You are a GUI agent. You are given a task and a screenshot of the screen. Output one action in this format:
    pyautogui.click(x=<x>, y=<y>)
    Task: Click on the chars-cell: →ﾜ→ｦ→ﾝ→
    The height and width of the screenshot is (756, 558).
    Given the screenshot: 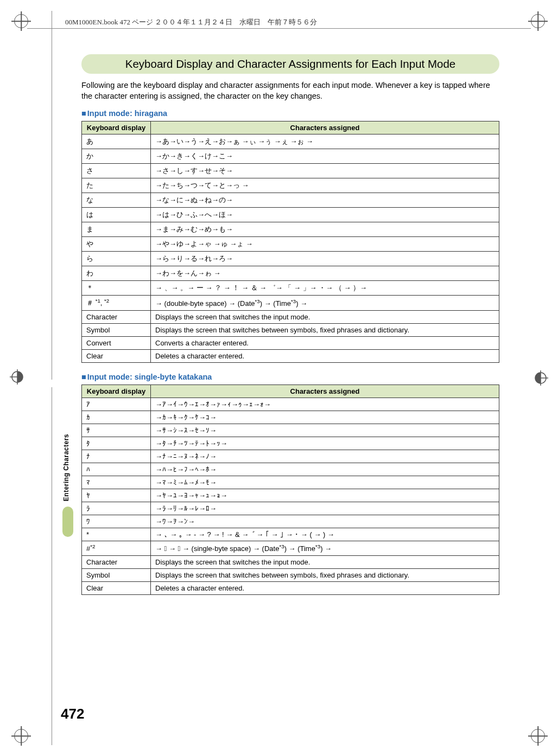 What is the action you would take?
    pyautogui.click(x=325, y=522)
    